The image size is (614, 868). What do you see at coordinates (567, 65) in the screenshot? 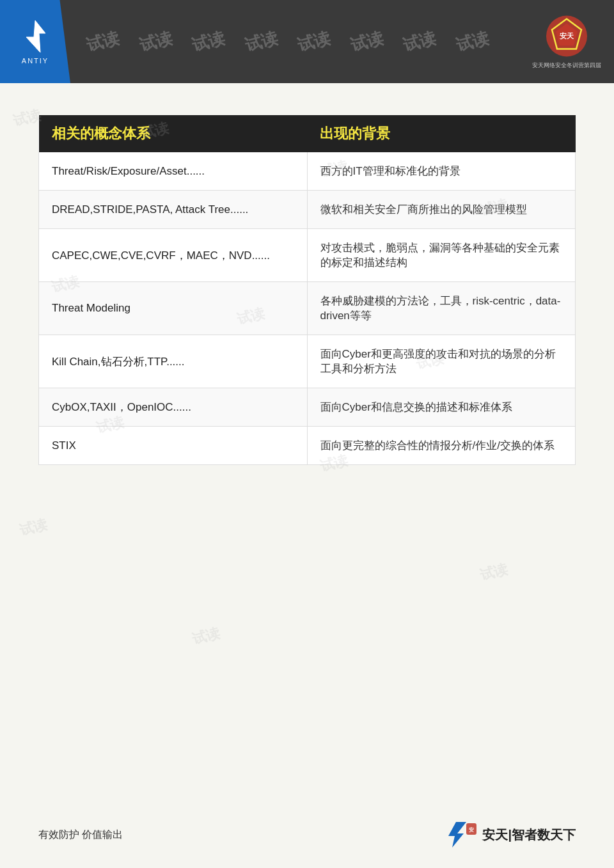
I see `header-subtitle: 安天网络安全冬训营第四届` at bounding box center [567, 65].